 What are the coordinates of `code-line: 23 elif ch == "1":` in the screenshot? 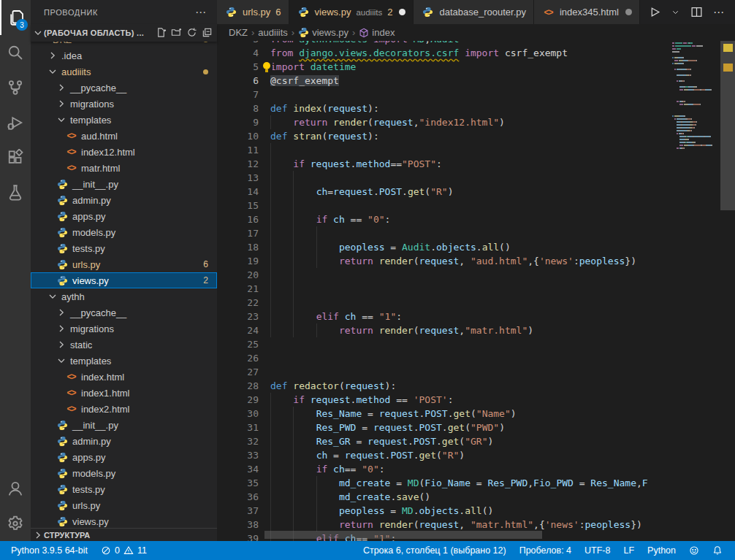 It's located at (476, 317).